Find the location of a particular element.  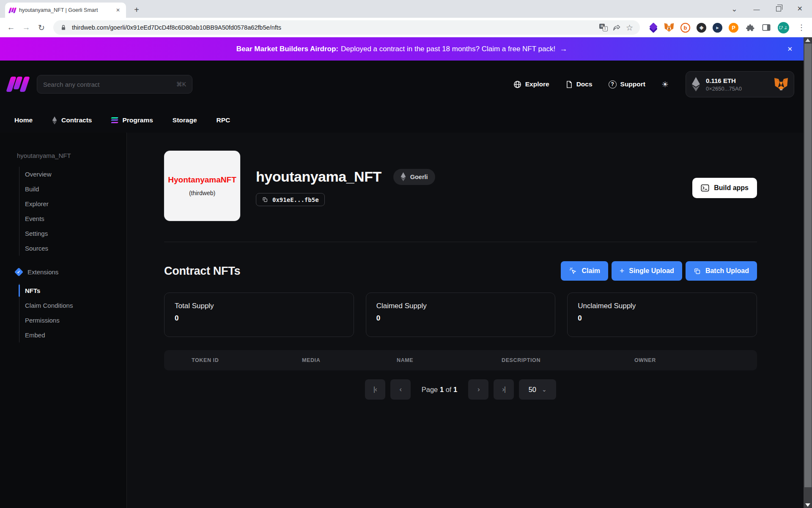

close-window-button: ✕ is located at coordinates (800, 9).